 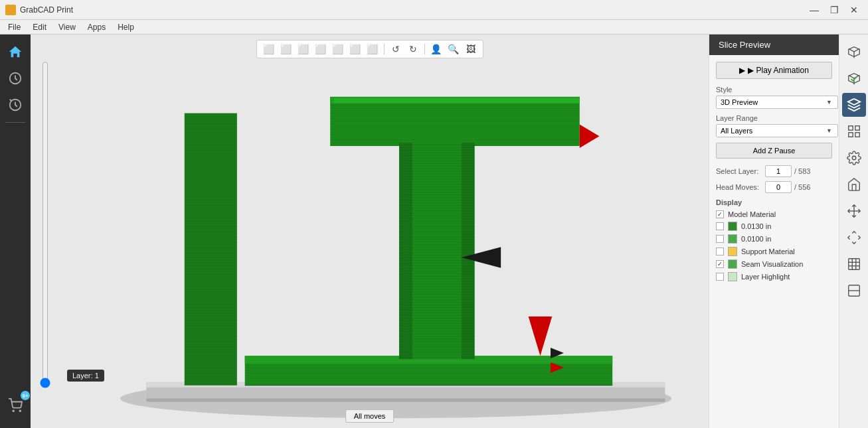 What do you see at coordinates (854, 184) in the screenshot?
I see `rs-home-icon` at bounding box center [854, 184].